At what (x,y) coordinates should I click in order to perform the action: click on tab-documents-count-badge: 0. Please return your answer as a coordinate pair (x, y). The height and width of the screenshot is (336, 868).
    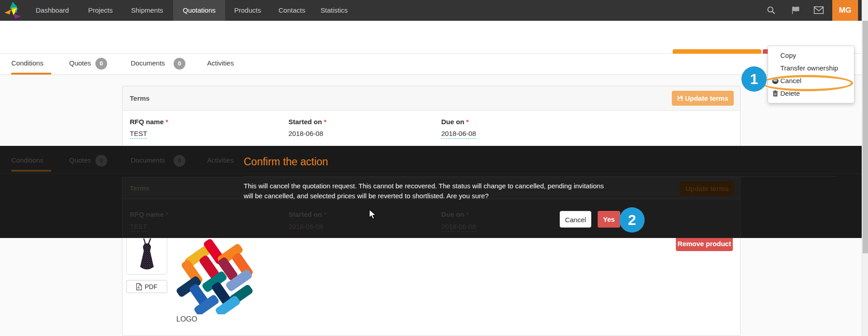
    Looking at the image, I should click on (179, 64).